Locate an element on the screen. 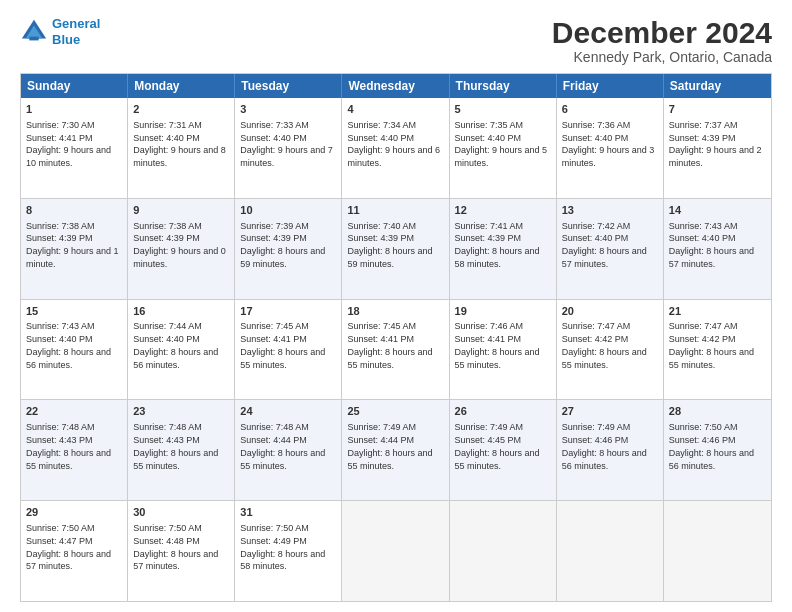 This screenshot has width=792, height=612. day-info-13: Sunrise: 7:42 AMSunset: 4:40 PMDaylight:… is located at coordinates (604, 245).